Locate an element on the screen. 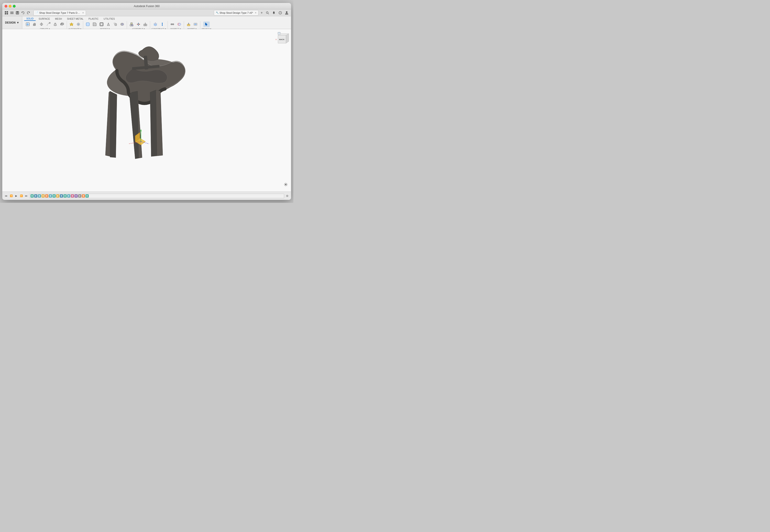 The width and height of the screenshot is (770, 532). combine-tool is located at coordinates (122, 24).